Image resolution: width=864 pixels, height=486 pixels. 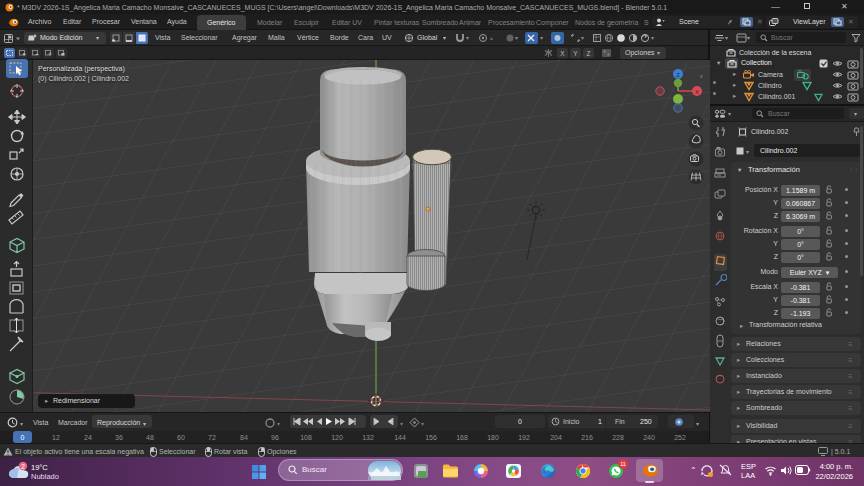 What do you see at coordinates (623, 464) in the screenshot?
I see `svg-text: 11` at bounding box center [623, 464].